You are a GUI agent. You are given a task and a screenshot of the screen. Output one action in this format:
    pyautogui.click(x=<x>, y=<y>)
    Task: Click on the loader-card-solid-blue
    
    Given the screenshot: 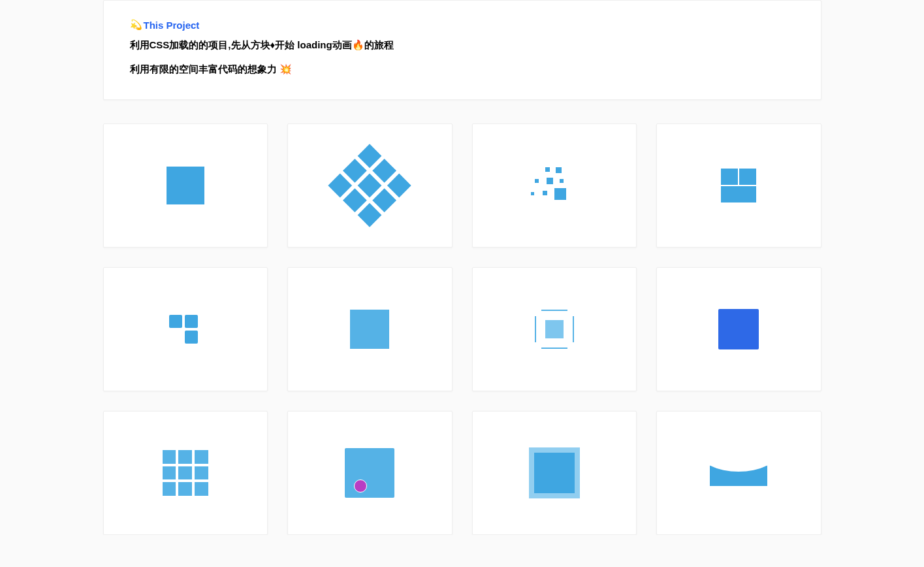 What is the action you would take?
    pyautogui.click(x=739, y=329)
    